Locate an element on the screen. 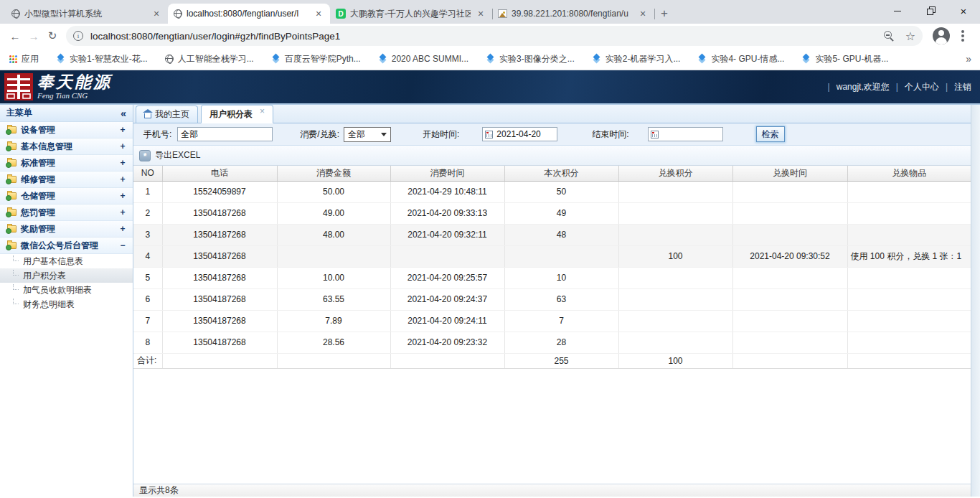  end-date-input is located at coordinates (686, 134).